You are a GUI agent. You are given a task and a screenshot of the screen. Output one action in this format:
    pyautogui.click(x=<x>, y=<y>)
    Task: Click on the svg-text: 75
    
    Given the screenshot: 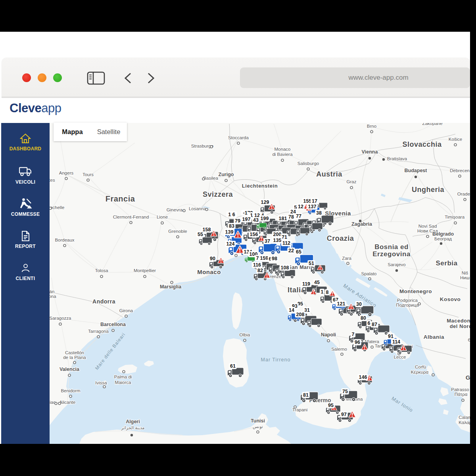 What is the action you would take?
    pyautogui.click(x=345, y=392)
    